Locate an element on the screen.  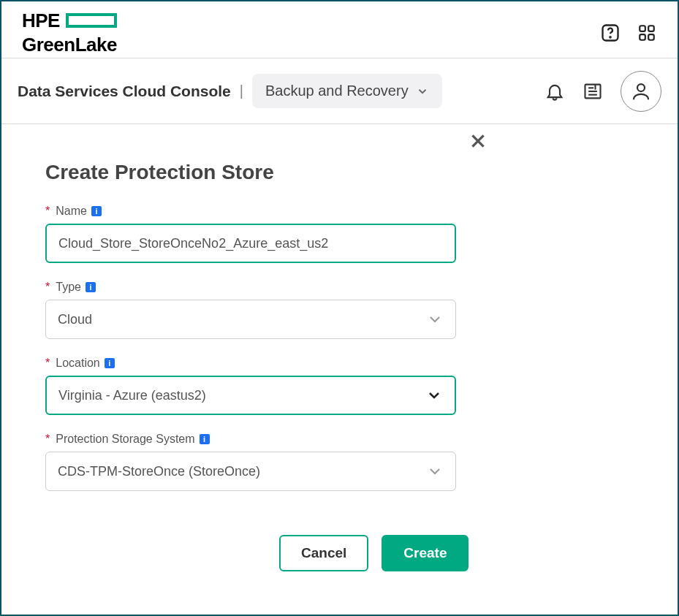
service-dropdown: Backup and Recovery is located at coordinates (347, 91).